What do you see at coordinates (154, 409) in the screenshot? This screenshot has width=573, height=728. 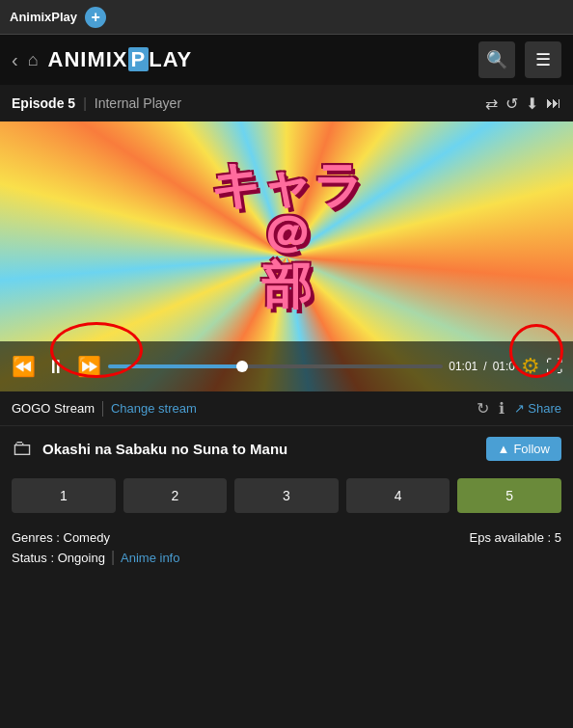 I see `change-stream-button: Change stream` at bounding box center [154, 409].